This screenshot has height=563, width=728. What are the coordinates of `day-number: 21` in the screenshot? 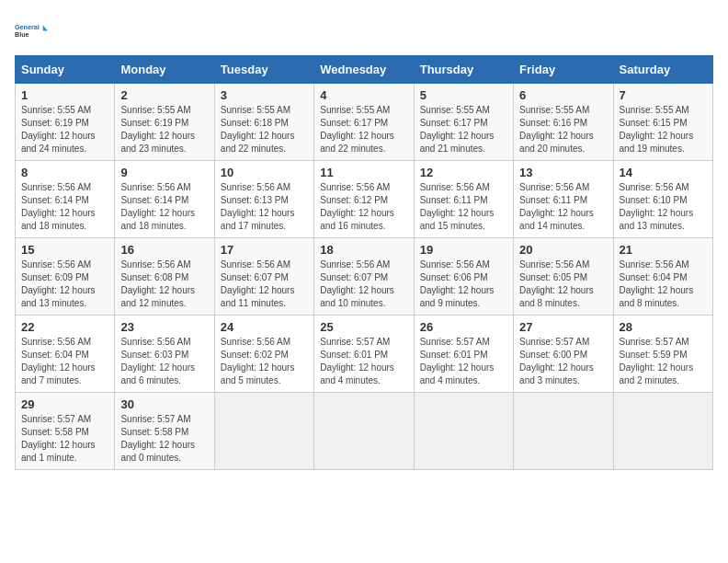 It's located at (664, 250).